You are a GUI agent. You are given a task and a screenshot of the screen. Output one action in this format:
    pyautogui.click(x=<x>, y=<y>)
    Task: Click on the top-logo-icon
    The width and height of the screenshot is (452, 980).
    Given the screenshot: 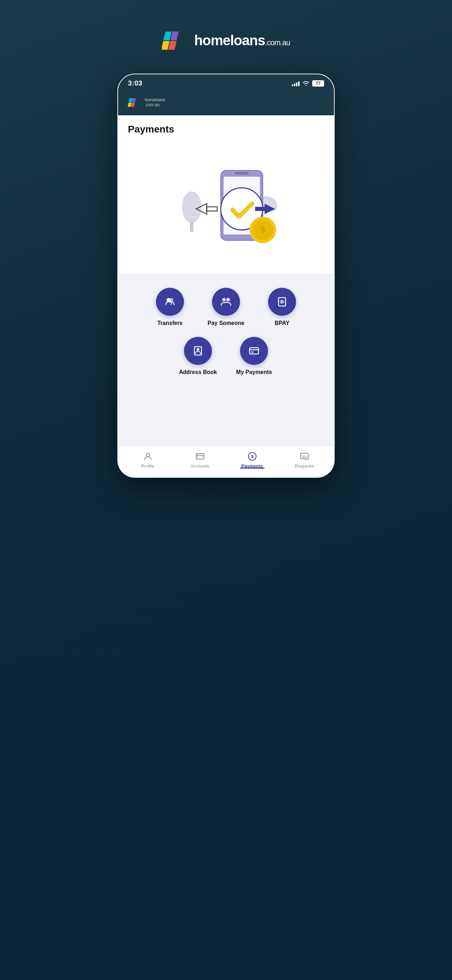 What is the action you would take?
    pyautogui.click(x=176, y=40)
    